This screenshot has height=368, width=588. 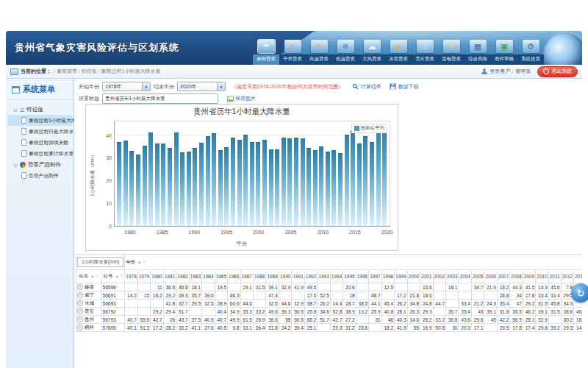 I want to click on bar-1991, so click(x=201, y=184).